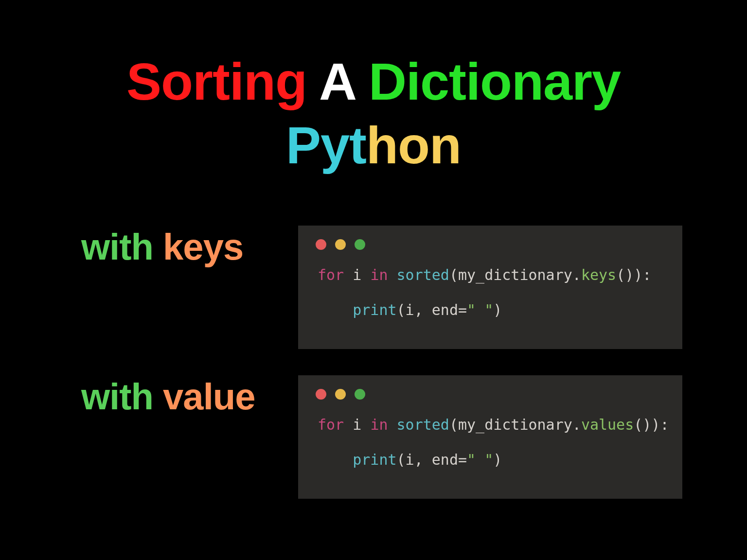 This screenshot has width=747, height=560. Describe the element at coordinates (651, 425) in the screenshot. I see `close-2: ()):` at that location.